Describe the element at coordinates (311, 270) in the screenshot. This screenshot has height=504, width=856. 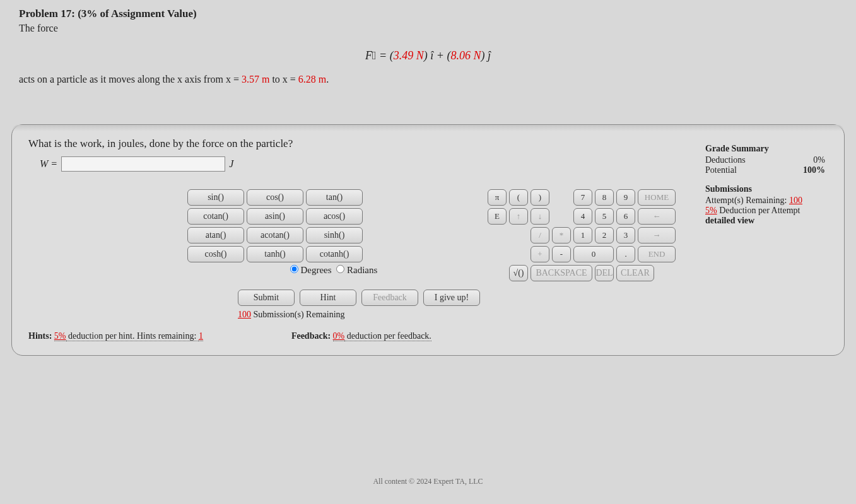
I see `degrees-radio: Degrees` at that location.